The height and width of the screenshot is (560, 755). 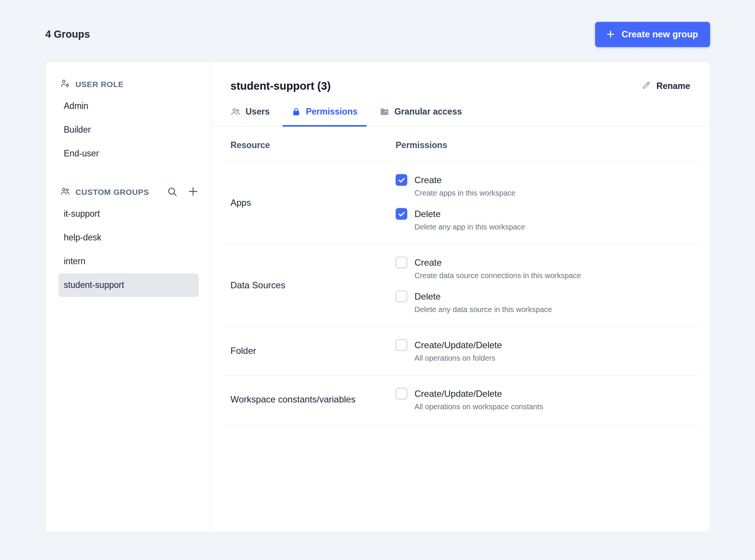 I want to click on user-role-list: Admin Builder End-user, so click(x=129, y=130).